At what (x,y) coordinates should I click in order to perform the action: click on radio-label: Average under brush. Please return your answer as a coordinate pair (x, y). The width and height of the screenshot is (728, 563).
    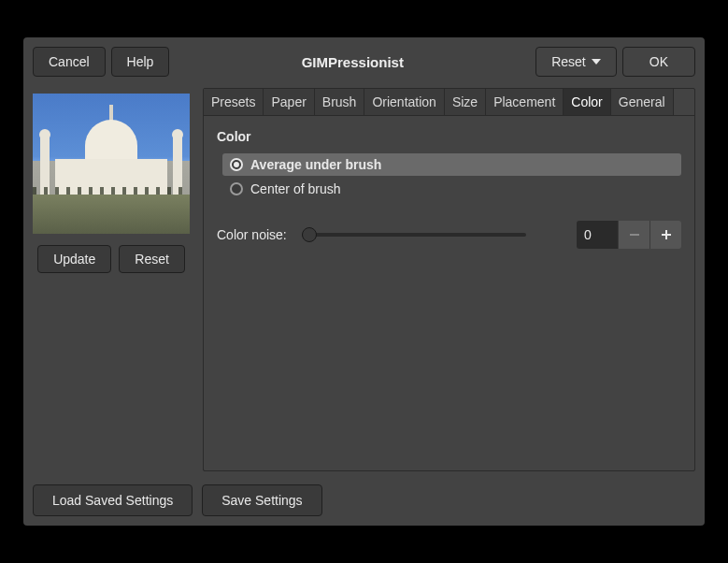
    Looking at the image, I should click on (316, 165).